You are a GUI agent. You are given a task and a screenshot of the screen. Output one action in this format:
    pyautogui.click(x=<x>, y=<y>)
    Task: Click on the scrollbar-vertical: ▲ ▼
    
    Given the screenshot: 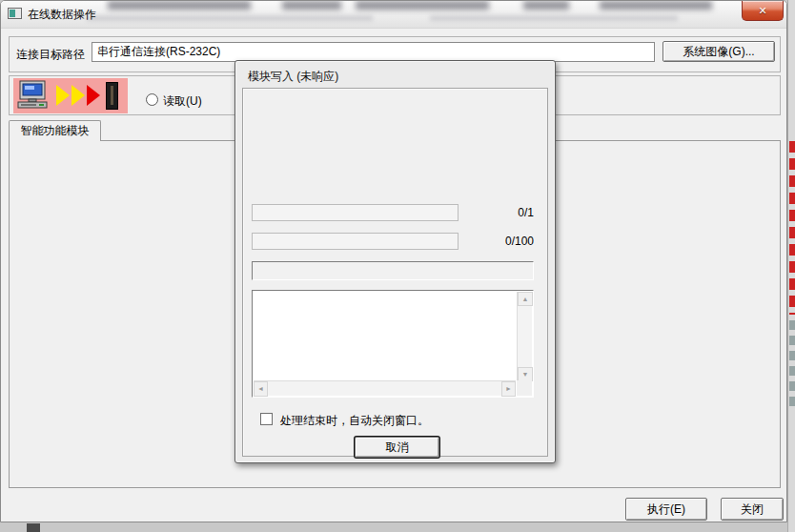 What is the action you would take?
    pyautogui.click(x=524, y=337)
    